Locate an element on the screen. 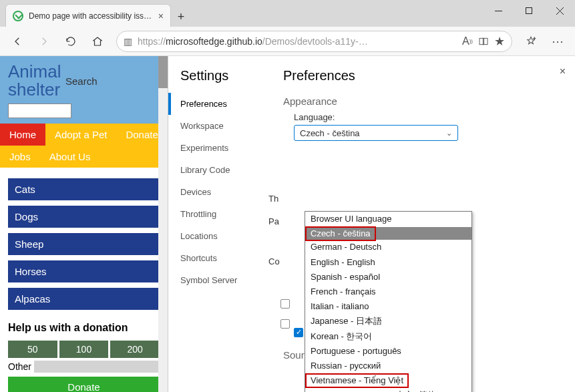 This screenshot has width=575, height=392. reload-button is located at coordinates (71, 41).